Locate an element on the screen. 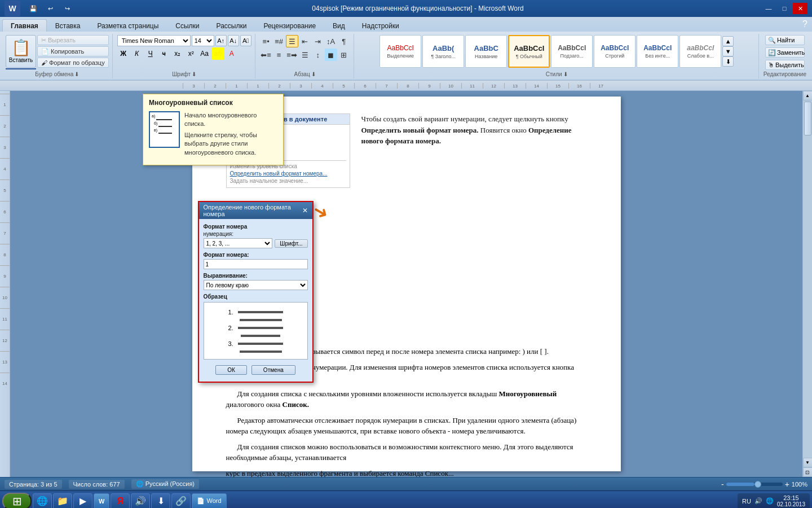  decrease-indent-btn: ⇤ is located at coordinates (305, 41).